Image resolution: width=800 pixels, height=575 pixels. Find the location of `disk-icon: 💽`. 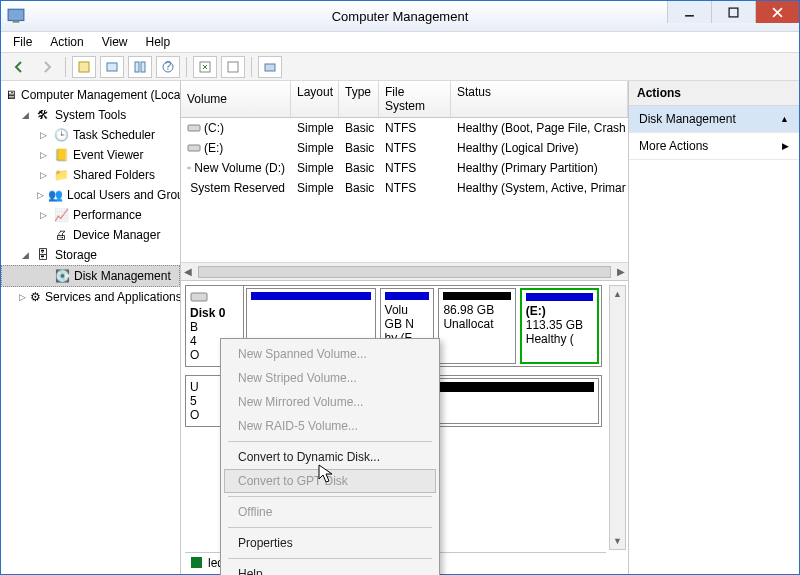

disk-icon: 💽 is located at coordinates (62, 276).